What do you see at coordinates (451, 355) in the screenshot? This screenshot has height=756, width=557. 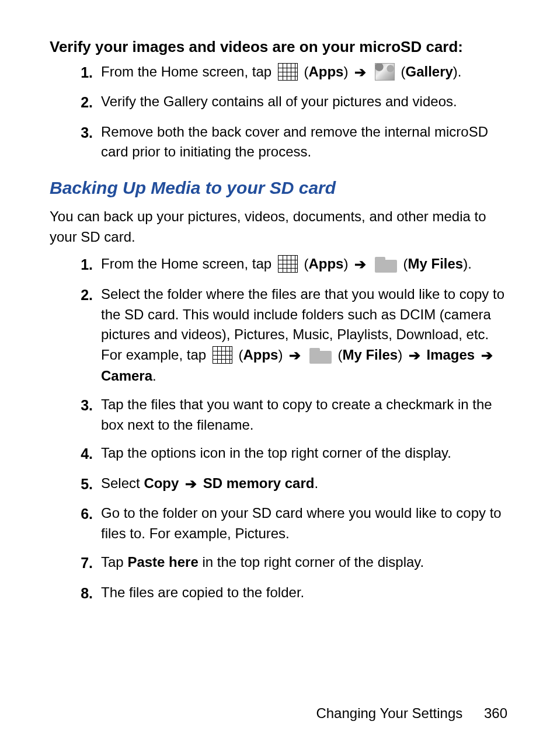 I see `images-label: Images` at bounding box center [451, 355].